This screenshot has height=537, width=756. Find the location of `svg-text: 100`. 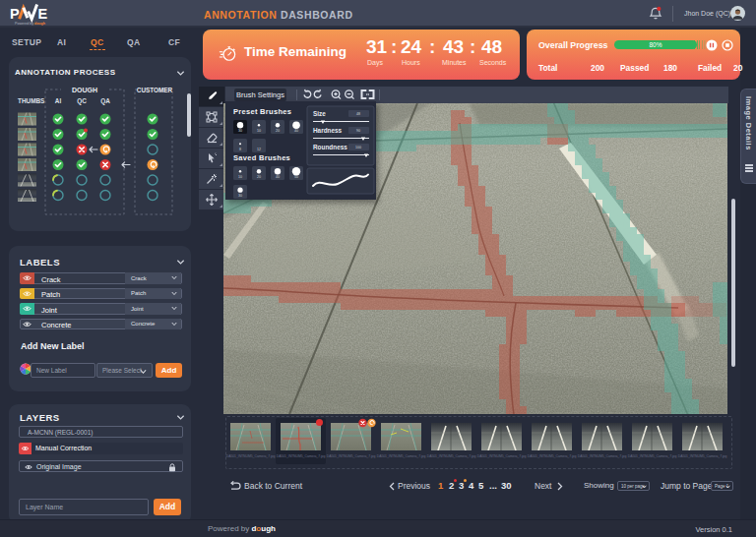

svg-text: 100 is located at coordinates (358, 148).